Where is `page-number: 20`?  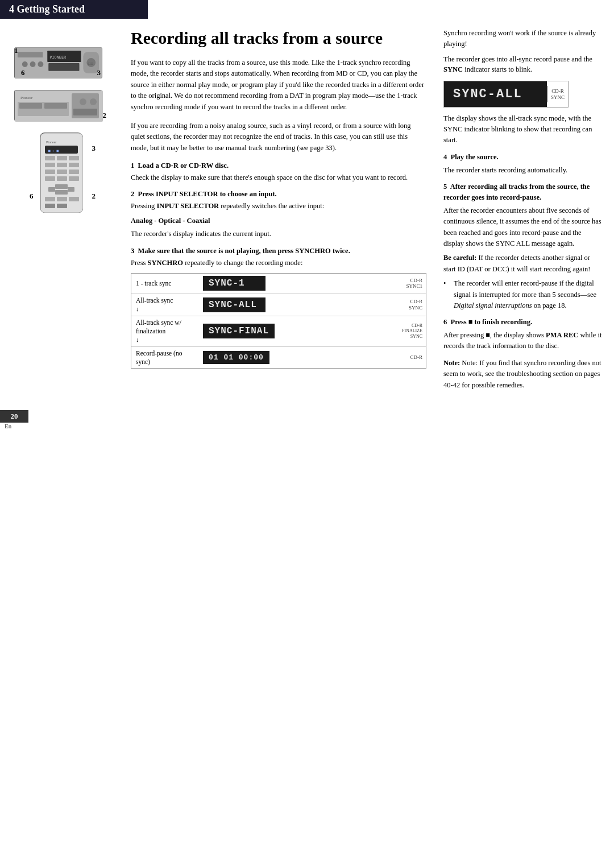 page-number: 20 is located at coordinates (14, 416).